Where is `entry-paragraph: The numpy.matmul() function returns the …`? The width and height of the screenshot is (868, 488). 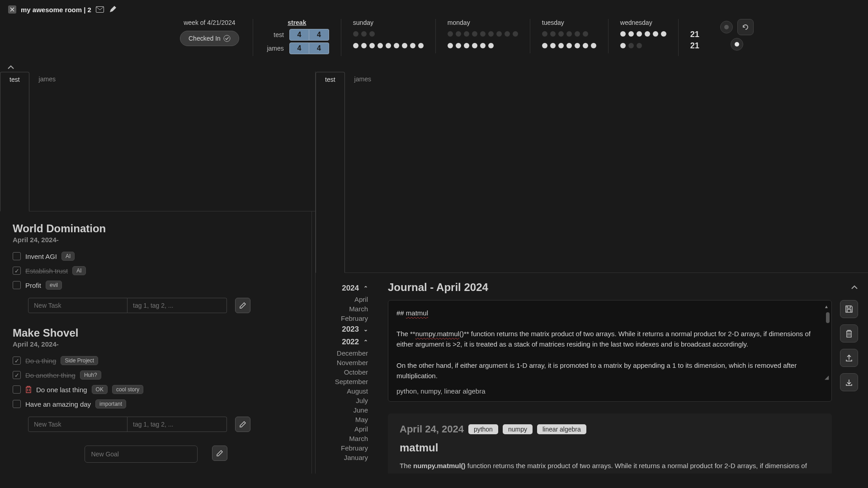 entry-paragraph: The numpy.matmul() function returns the … is located at coordinates (610, 467).